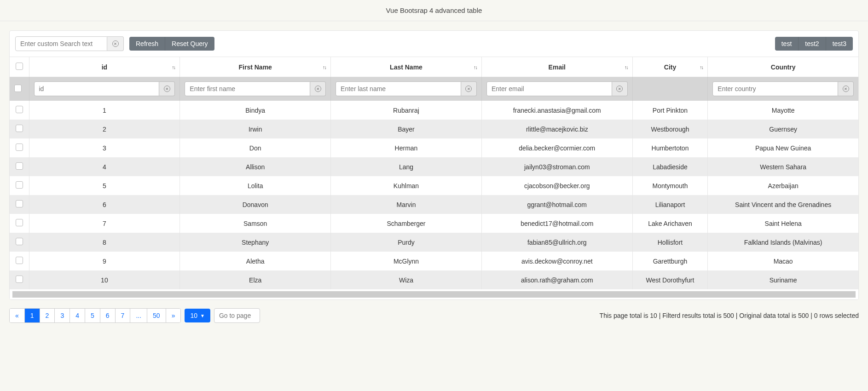  I want to click on test-button-3: test3, so click(839, 44).